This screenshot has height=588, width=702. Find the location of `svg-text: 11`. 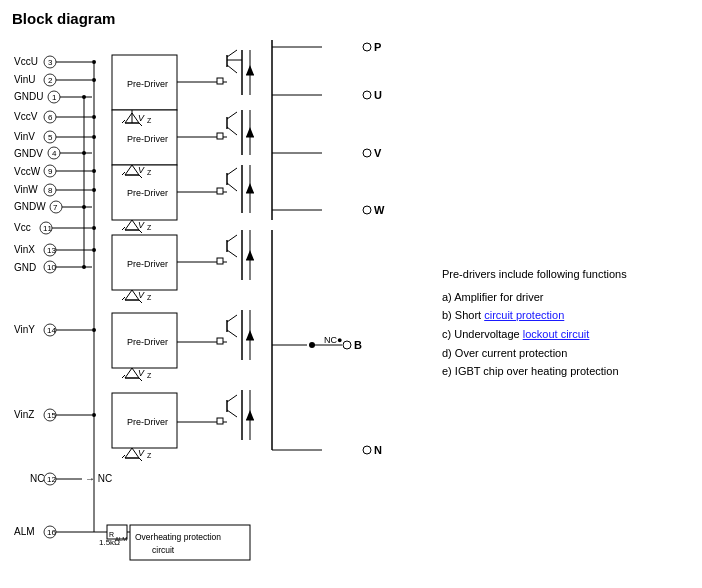

svg-text: 11 is located at coordinates (48, 228).